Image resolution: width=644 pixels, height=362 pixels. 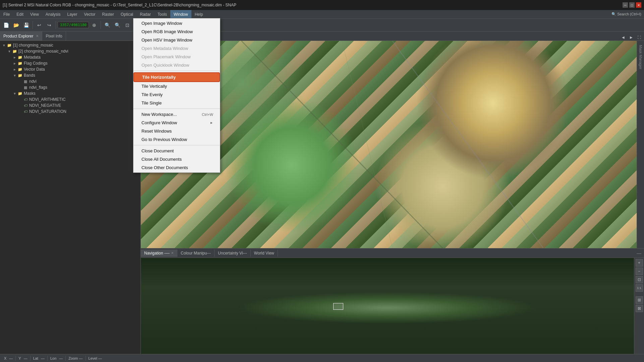 I want to click on undo-button: ↩, so click(x=39, y=25).